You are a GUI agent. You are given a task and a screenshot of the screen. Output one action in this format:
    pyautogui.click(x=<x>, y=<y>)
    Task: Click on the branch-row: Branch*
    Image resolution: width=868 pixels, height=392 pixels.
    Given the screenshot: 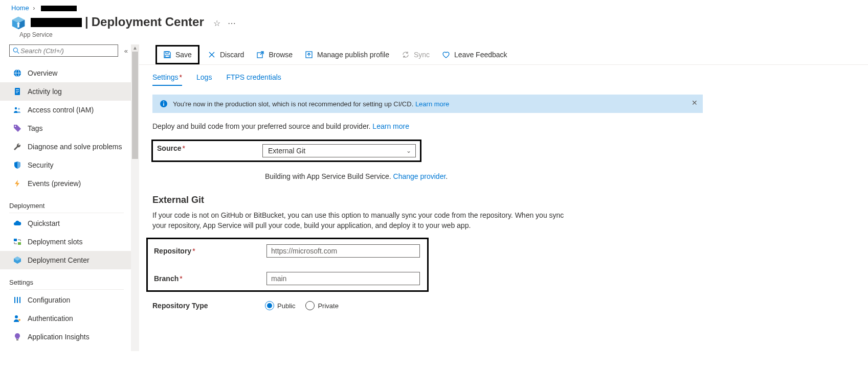 What is the action you would take?
    pyautogui.click(x=287, y=279)
    